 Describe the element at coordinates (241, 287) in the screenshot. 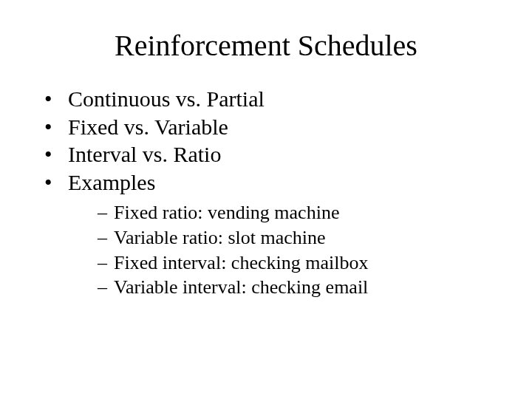

I see `list-item-text: Variable interval: checking email` at that location.